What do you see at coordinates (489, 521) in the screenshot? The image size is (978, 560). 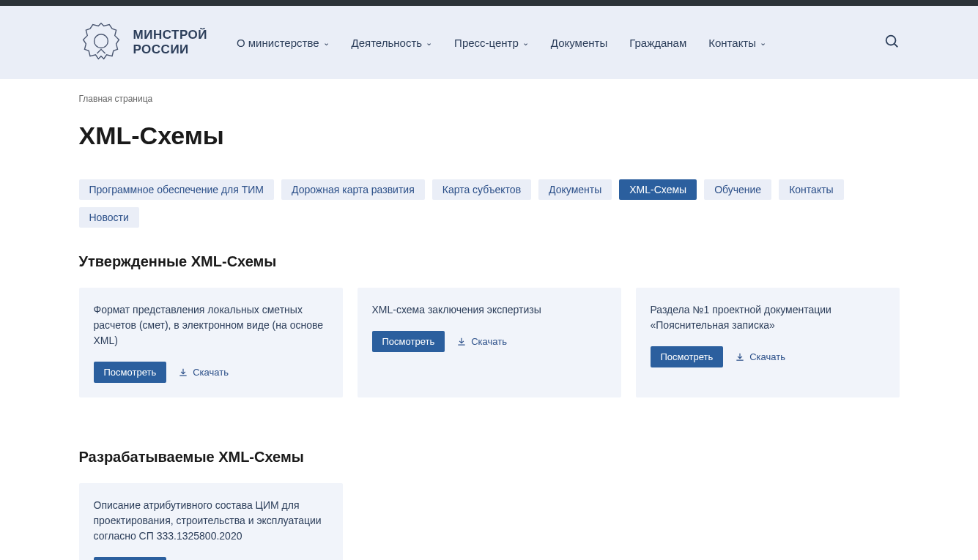 I see `cards-grid: Описание атрибутивного состава ЦИМ для п…` at bounding box center [489, 521].